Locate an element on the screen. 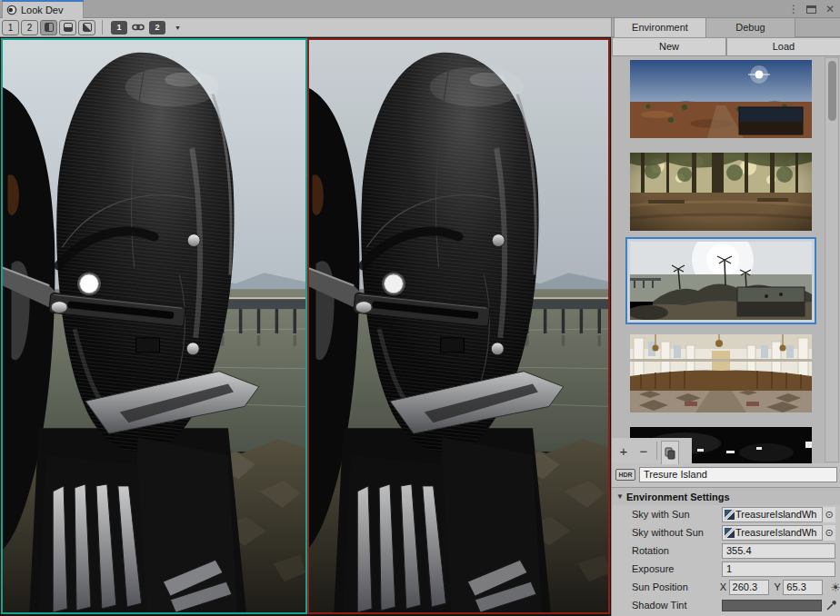 The height and width of the screenshot is (616, 840). sun-y-label: Y is located at coordinates (779, 587).